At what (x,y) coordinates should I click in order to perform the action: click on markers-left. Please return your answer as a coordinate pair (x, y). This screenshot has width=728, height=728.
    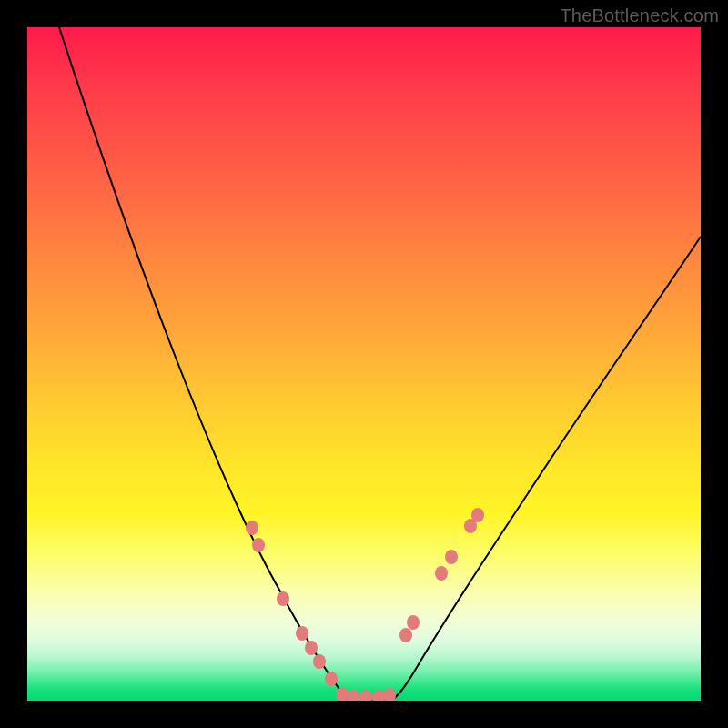
    Looking at the image, I should click on (291, 603).